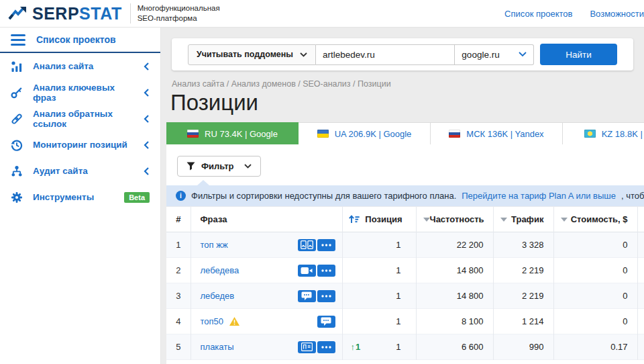 Image resolution: width=644 pixels, height=364 pixels. I want to click on tab-label: RU 73.4K | Google, so click(241, 134).